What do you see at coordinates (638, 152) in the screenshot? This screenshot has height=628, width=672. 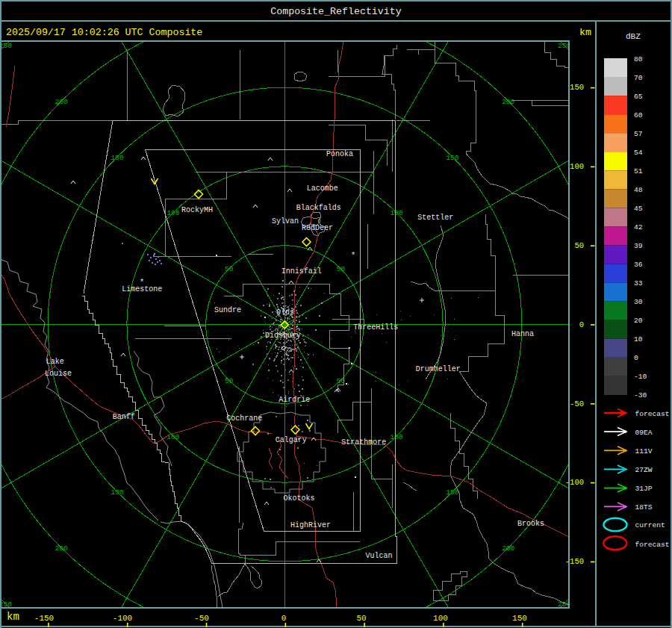 I see `svg-text: 54` at bounding box center [638, 152].